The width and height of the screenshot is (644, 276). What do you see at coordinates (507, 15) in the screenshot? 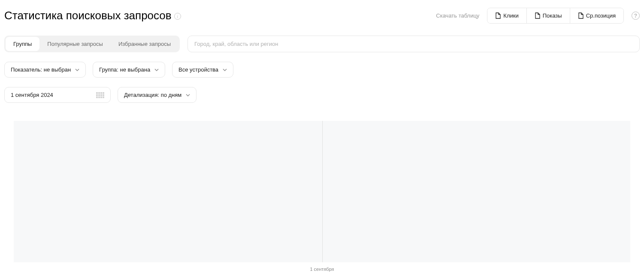
I see `export-clicks-button: Клики` at bounding box center [507, 15].